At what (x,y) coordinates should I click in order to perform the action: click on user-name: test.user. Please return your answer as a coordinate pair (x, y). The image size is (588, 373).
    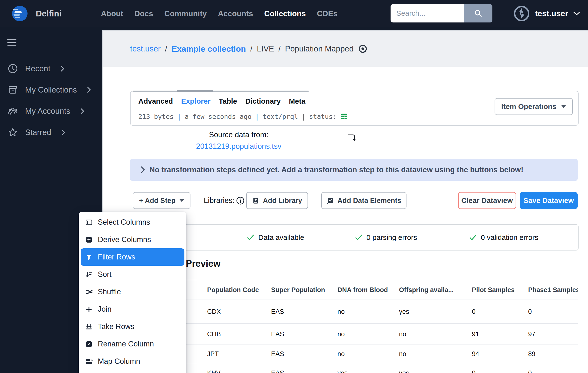
    Looking at the image, I should click on (552, 14).